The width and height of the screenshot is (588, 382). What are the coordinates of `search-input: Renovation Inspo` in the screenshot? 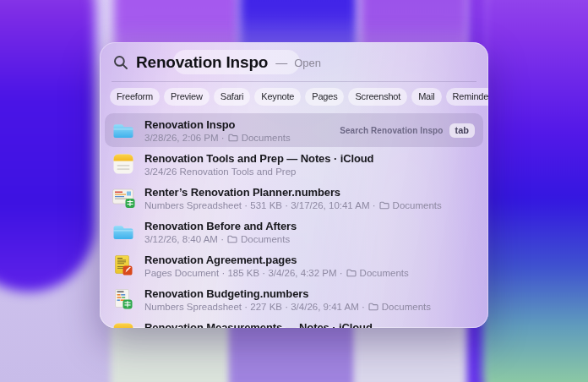 It's located at (202, 63).